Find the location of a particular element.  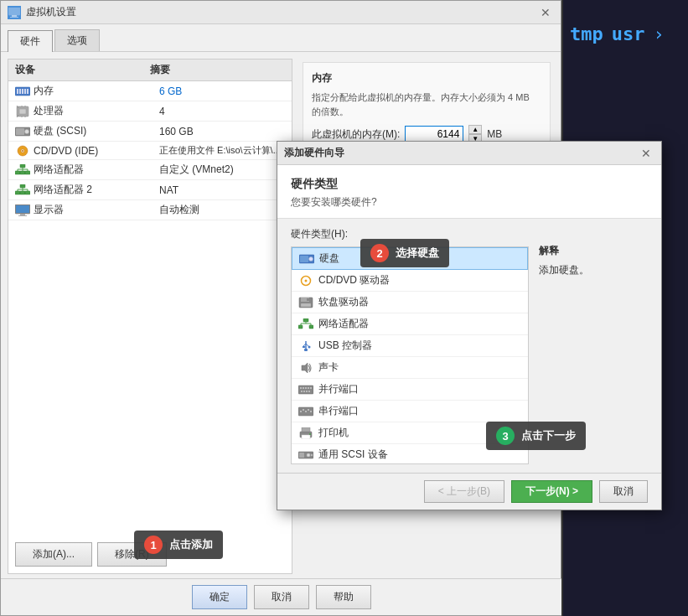

wizard-cancel-button: 取消 is located at coordinates (623, 491).